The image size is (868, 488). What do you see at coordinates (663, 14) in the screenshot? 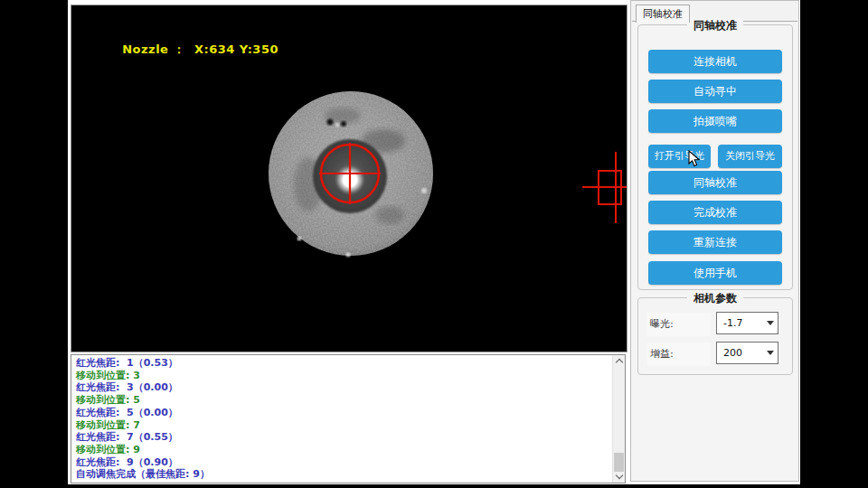
I see `tab-coaxial-calibration: 同轴校准` at bounding box center [663, 14].